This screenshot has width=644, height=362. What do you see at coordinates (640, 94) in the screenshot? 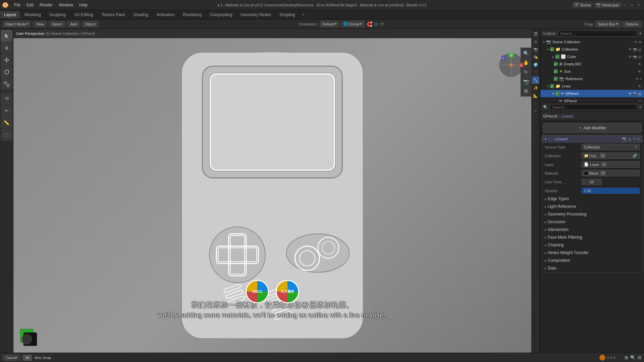
I see `render-icon-gp: 🖨` at bounding box center [640, 94].